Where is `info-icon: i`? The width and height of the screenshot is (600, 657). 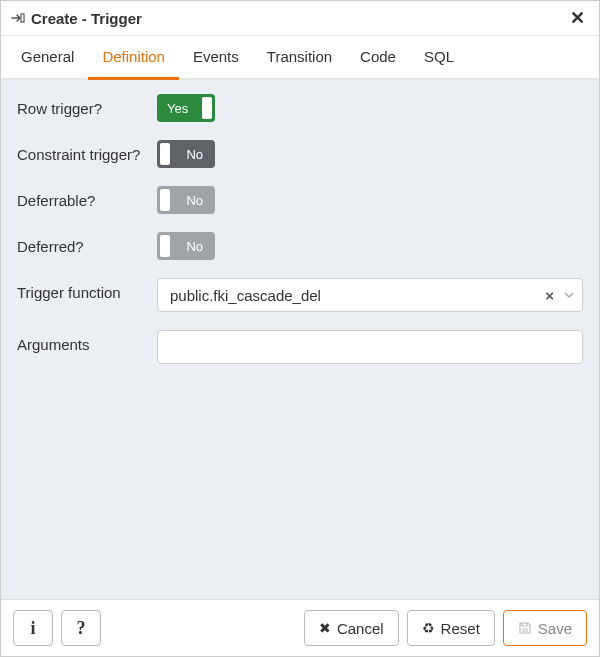 info-icon: i is located at coordinates (32, 628).